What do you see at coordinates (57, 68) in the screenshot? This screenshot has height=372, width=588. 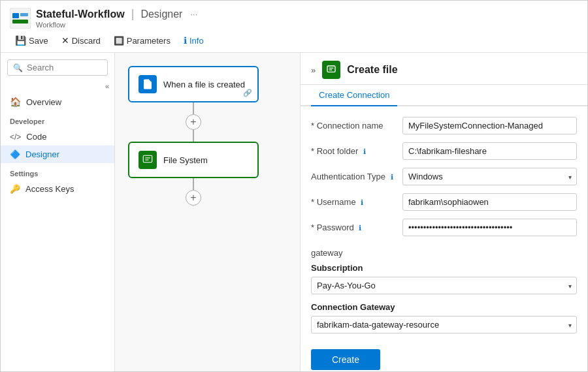 I see `search-box: 🔍` at bounding box center [57, 68].